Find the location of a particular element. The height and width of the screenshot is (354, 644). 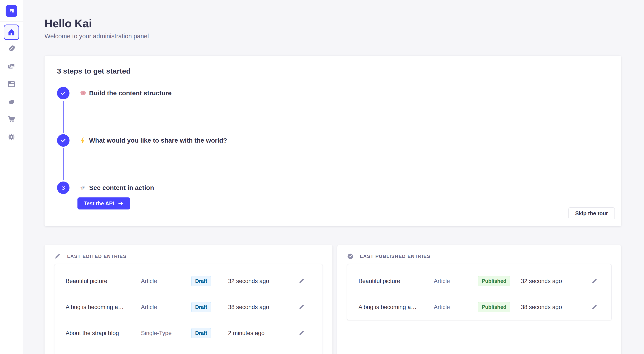

table-row: A bug is becoming a… Article Draft 38 se… is located at coordinates (188, 307).